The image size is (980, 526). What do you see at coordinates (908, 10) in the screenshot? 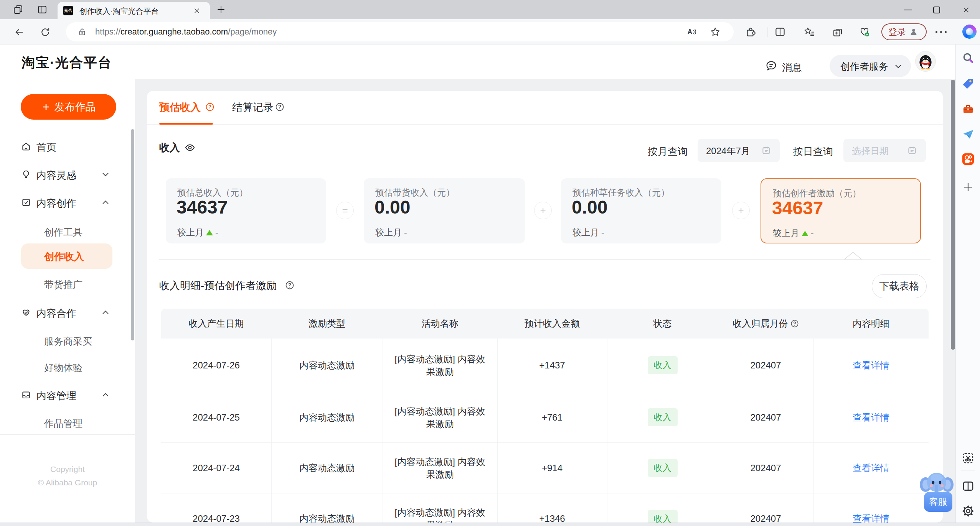
I see `window-minimize-button` at bounding box center [908, 10].